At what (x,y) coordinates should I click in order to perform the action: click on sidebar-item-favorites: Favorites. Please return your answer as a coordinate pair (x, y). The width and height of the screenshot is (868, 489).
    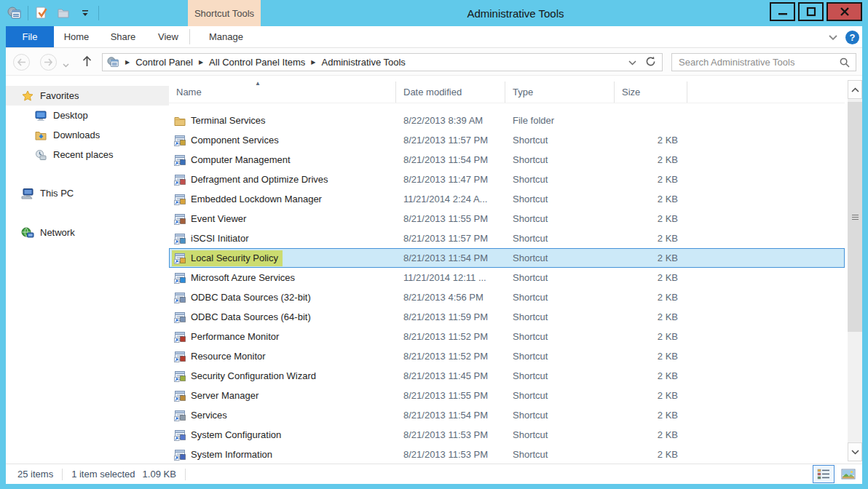
    Looking at the image, I should click on (87, 96).